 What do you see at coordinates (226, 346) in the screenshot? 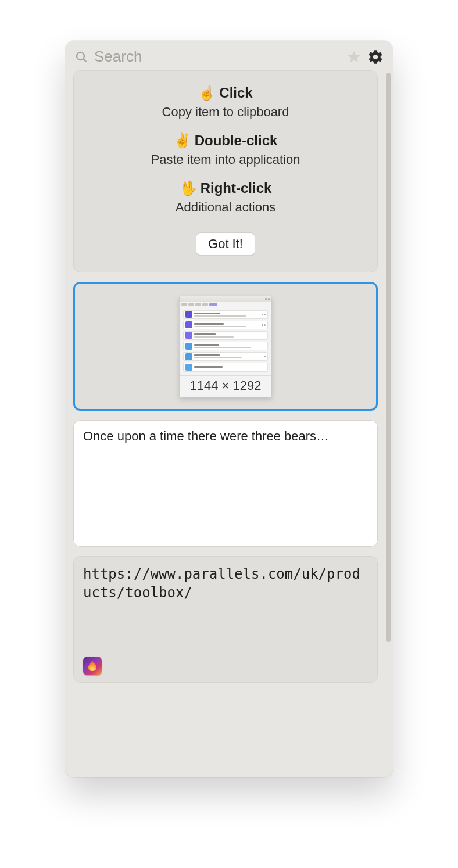
I see `clip-item-image: 1144 × 1292` at bounding box center [226, 346].